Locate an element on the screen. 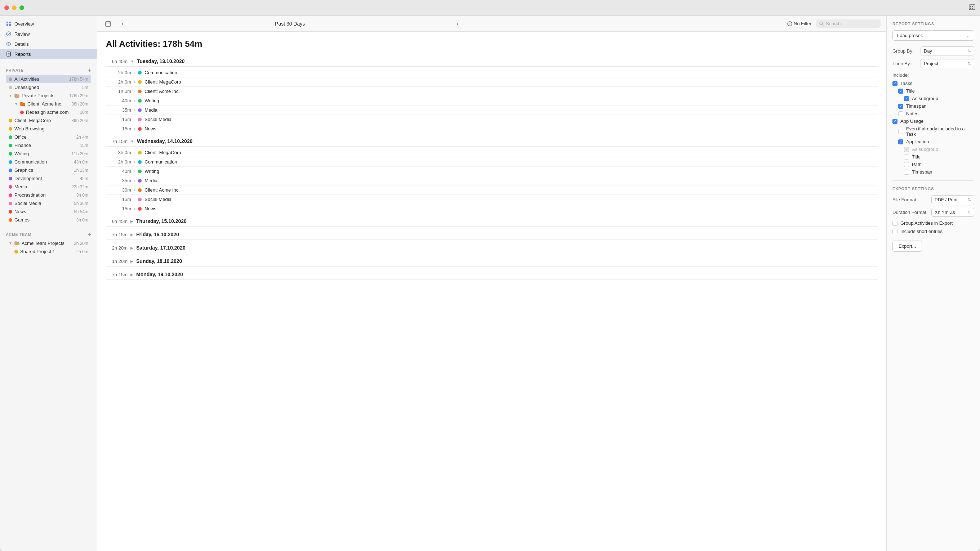  app-timespan-checkbox is located at coordinates (906, 172).